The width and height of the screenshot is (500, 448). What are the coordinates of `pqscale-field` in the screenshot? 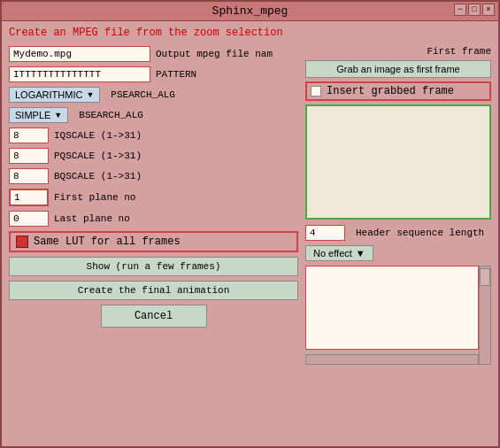 It's located at (28, 156).